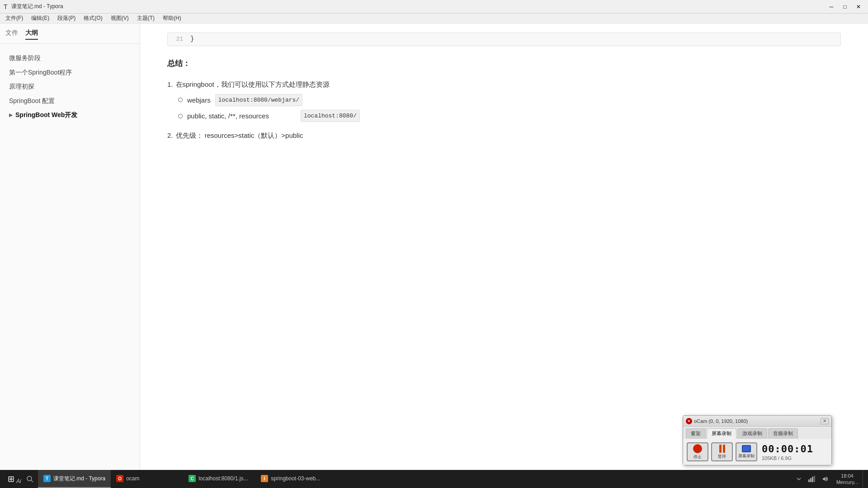 The width and height of the screenshot is (868, 488). What do you see at coordinates (66, 18) in the screenshot?
I see `menu-paragraph: 段落(P)` at bounding box center [66, 18].